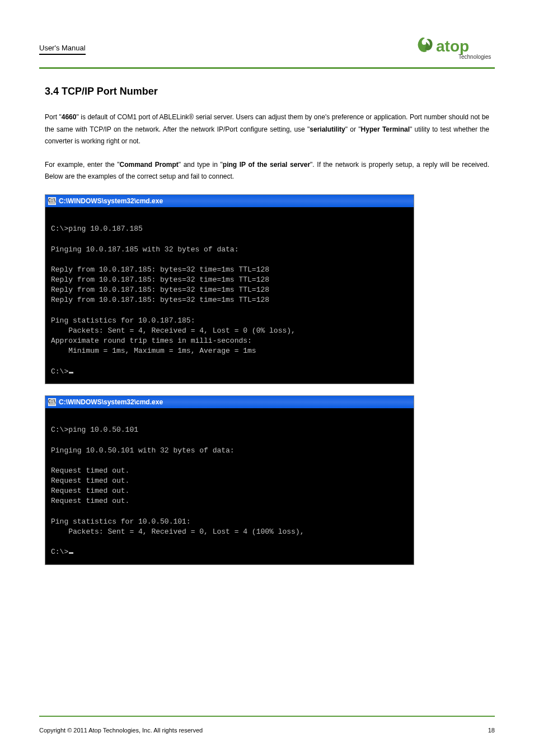 This screenshot has width=534, height=756. I want to click on copyright-text: Copyright © 2011 Atop Technologies, Inc.…, so click(121, 730).